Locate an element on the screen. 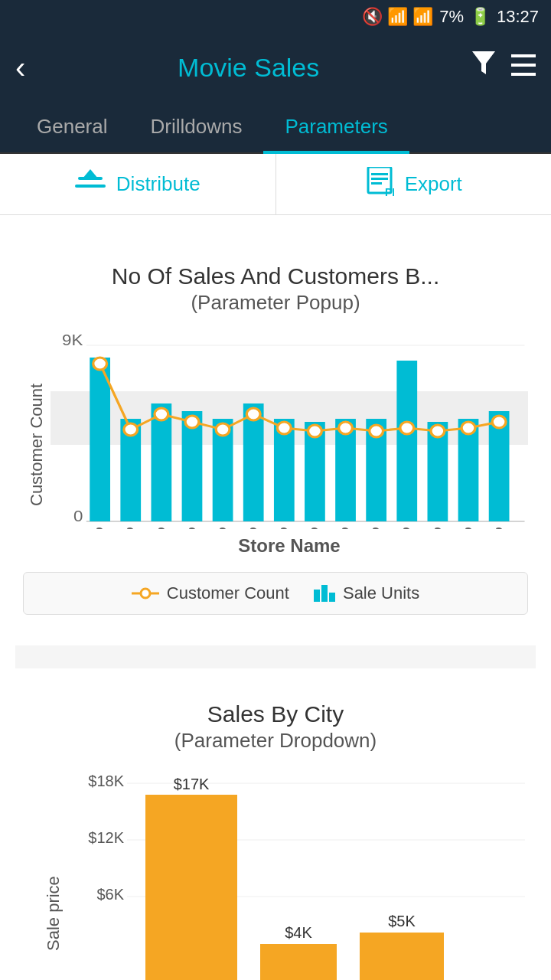  export-icon: PDF is located at coordinates (380, 185).